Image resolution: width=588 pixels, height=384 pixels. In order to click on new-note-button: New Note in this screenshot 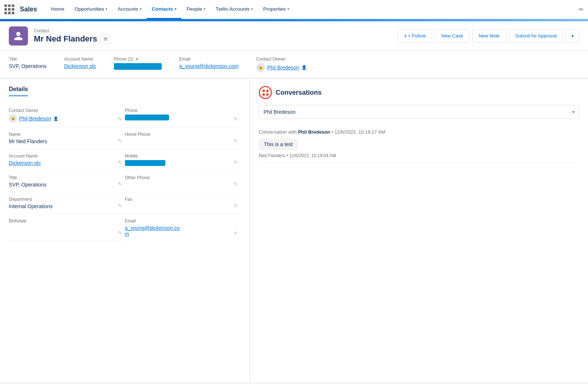, I will do `click(489, 36)`.